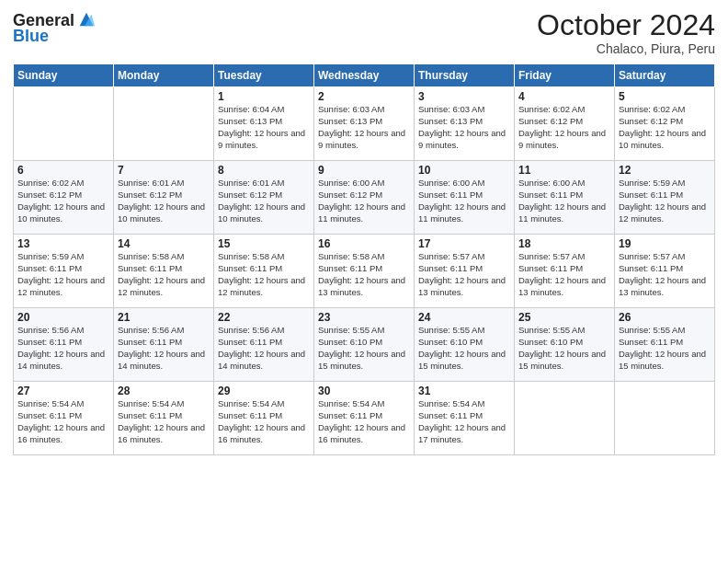  Describe the element at coordinates (164, 391) in the screenshot. I see `day-number: 28` at that location.